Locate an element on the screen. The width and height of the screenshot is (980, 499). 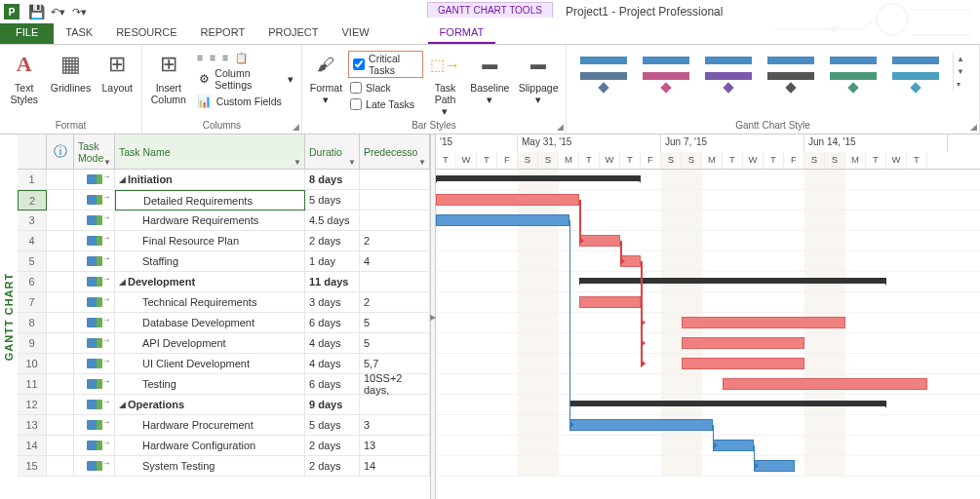
slippage-button: ▬Slippage▾ is located at coordinates (538, 77).